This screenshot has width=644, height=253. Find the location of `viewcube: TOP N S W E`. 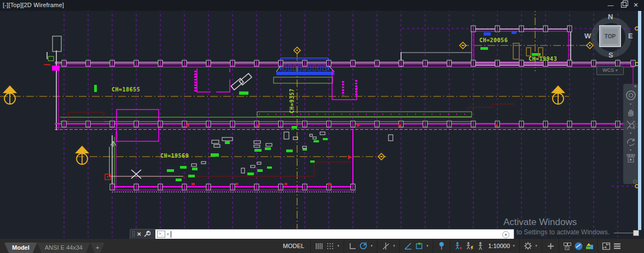

viewcube: TOP N S W E is located at coordinates (611, 37).